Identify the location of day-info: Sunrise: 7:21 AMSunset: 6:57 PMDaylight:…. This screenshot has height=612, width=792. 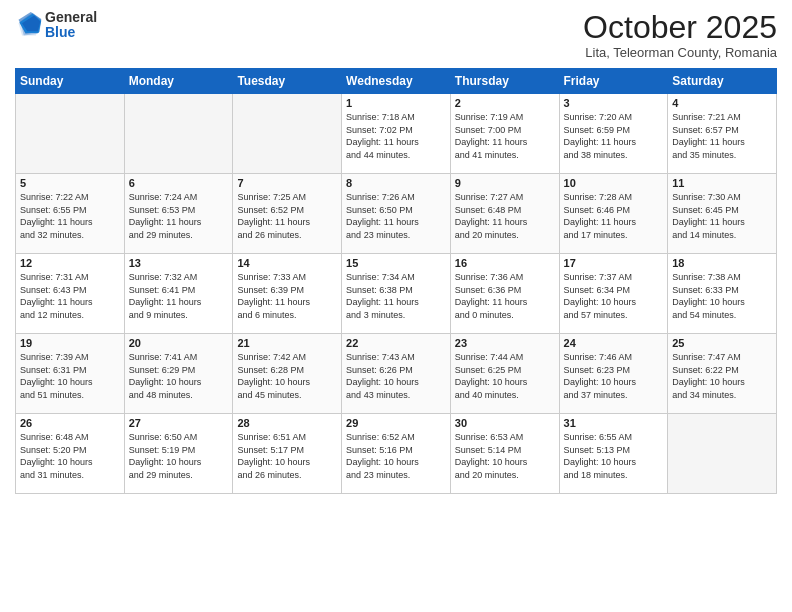
(722, 136).